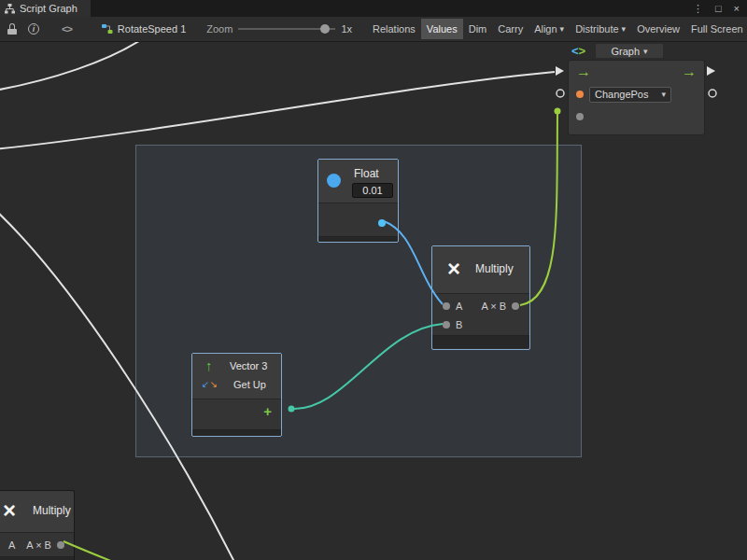 The height and width of the screenshot is (560, 747). I want to click on dim-button: Dim, so click(478, 29).